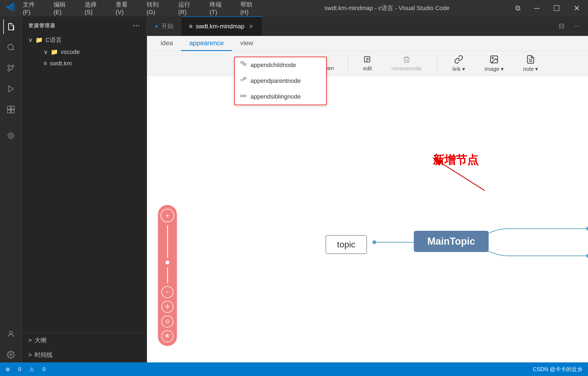  Describe the element at coordinates (494, 63) in the screenshot. I see `image-button: image ▾` at that location.